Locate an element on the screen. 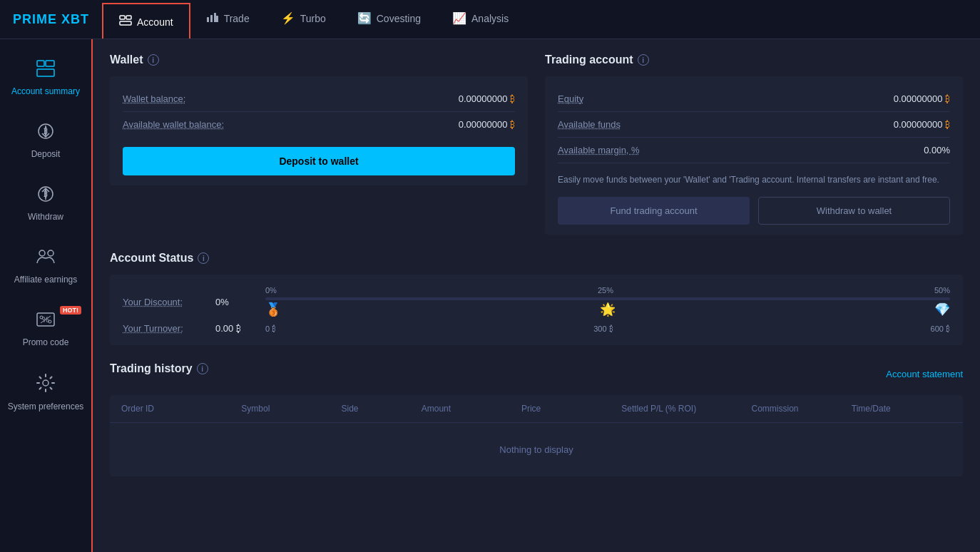  nav-covesting: 🔄 Covesting is located at coordinates (389, 19).